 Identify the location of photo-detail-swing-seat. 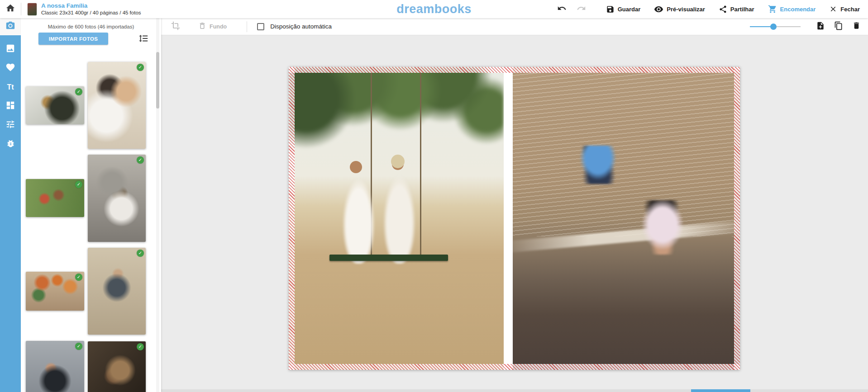
(388, 258).